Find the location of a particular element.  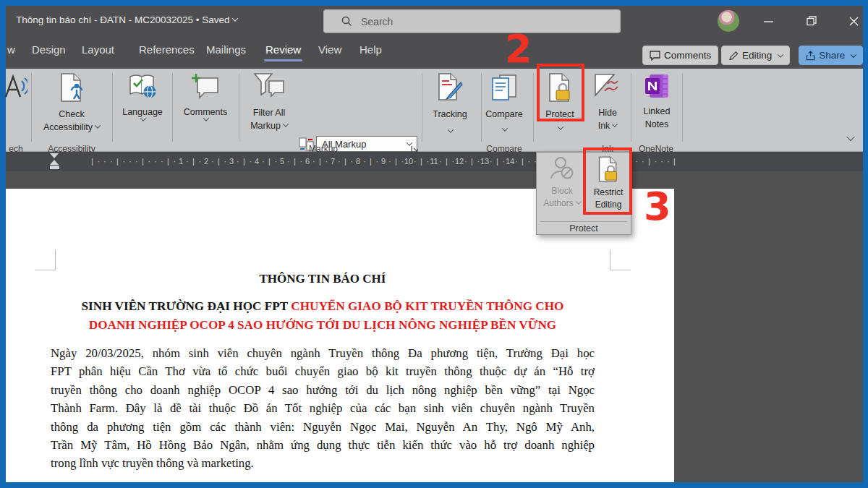

pencil-icon is located at coordinates (733, 56).